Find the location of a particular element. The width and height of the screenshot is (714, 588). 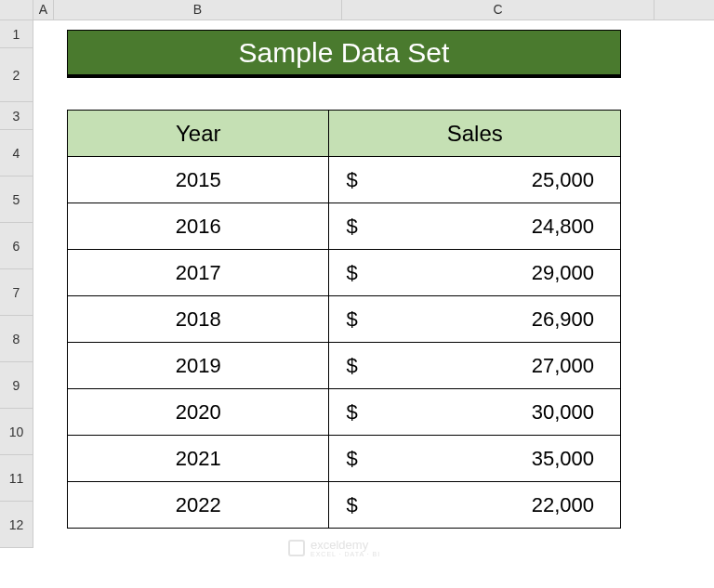

sales-value: 24,800 is located at coordinates (563, 227).